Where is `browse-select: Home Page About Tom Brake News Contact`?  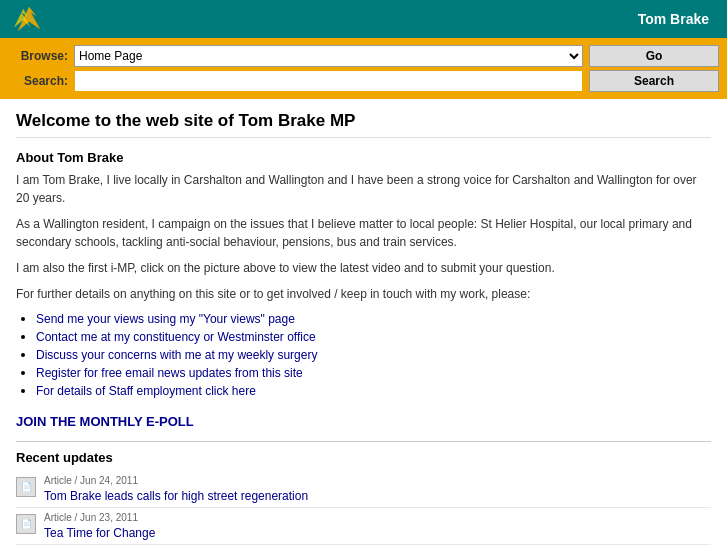 browse-select: Home Page About Tom Brake News Contact is located at coordinates (328, 56).